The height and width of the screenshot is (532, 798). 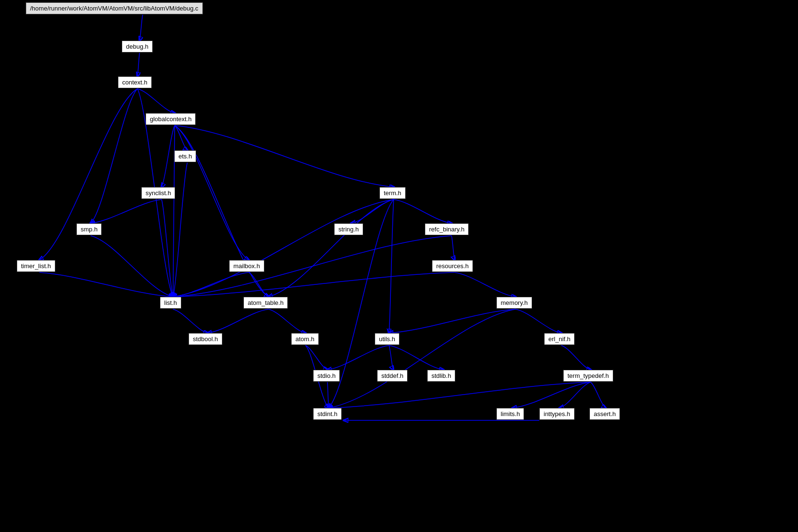 I want to click on node-synclist-h: synclist.h, so click(x=158, y=193).